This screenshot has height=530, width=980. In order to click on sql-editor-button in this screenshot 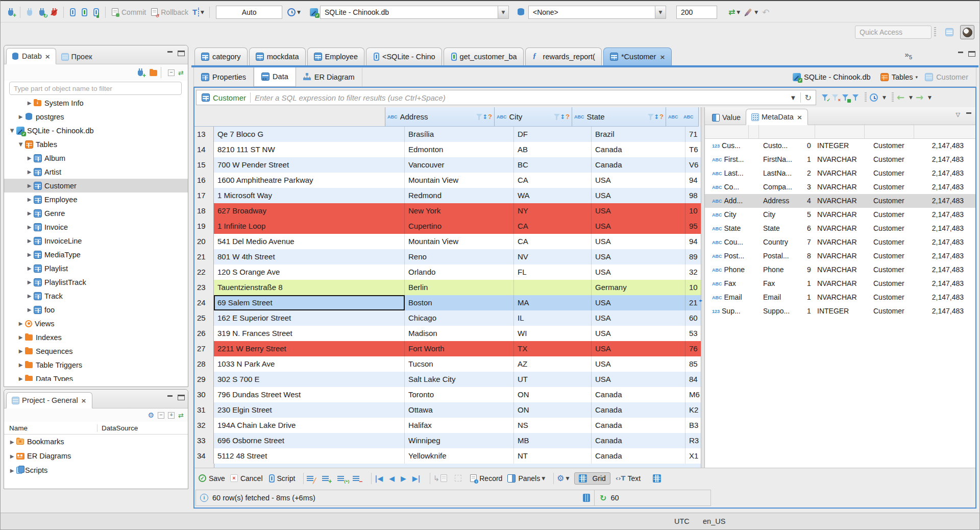, I will do `click(72, 12)`.